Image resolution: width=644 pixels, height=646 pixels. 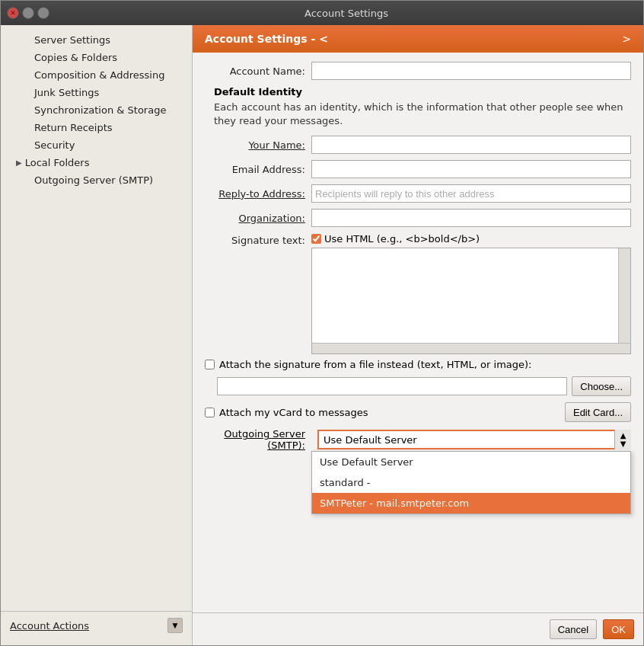 I want to click on sidebar-item-copies-folders: Copies & Folders, so click(x=96, y=58).